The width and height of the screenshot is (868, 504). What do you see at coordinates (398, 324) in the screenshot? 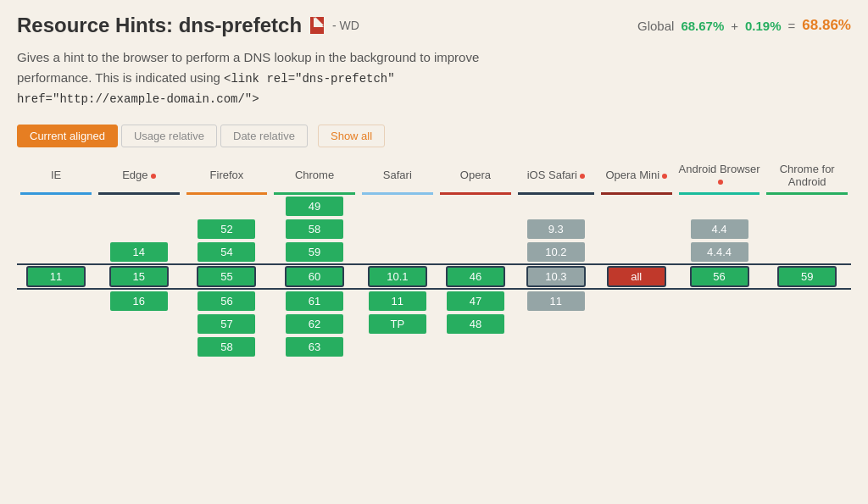
I see `version-cell-safari: TP` at bounding box center [398, 324].